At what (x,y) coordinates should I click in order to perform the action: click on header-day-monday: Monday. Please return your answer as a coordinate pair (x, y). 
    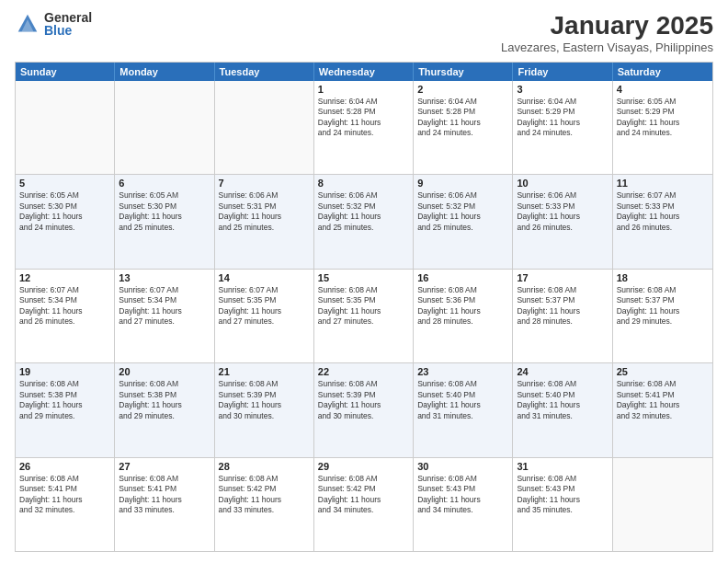
    Looking at the image, I should click on (165, 72).